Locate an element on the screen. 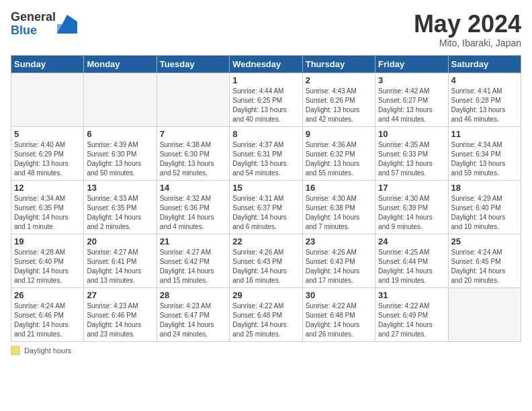  column-header-friday: Friday is located at coordinates (412, 64).